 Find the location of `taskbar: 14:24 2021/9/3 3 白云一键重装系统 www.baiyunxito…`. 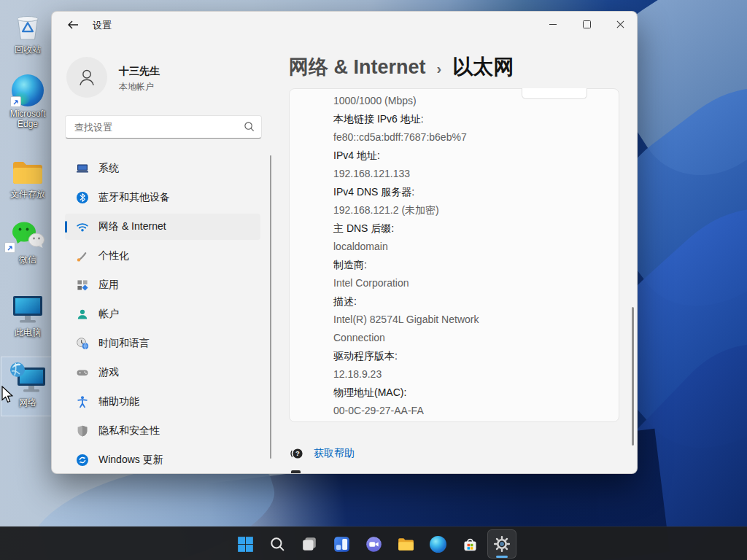

taskbar: 14:24 2021/9/3 3 白云一键重装系统 www.baiyunxito… is located at coordinates (374, 543).